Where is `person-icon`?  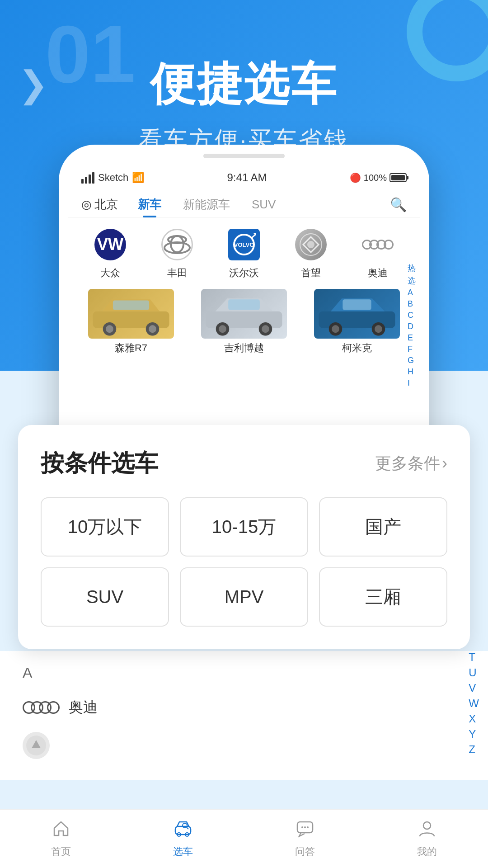 person-icon is located at coordinates (427, 831).